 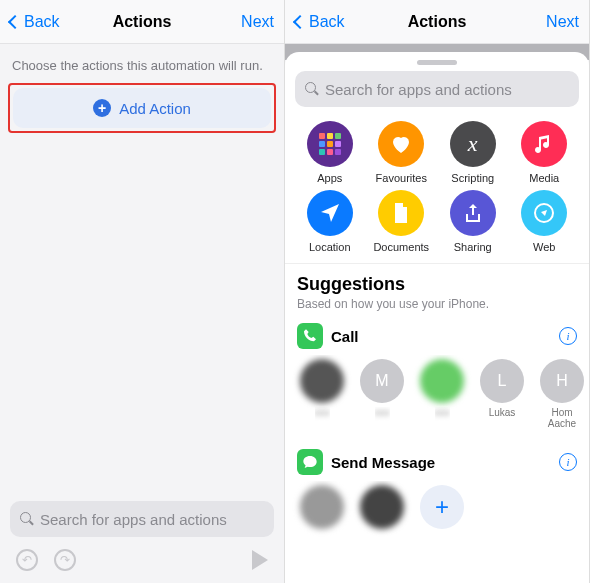 I want to click on plus-circle-icon: +, so click(x=102, y=108).